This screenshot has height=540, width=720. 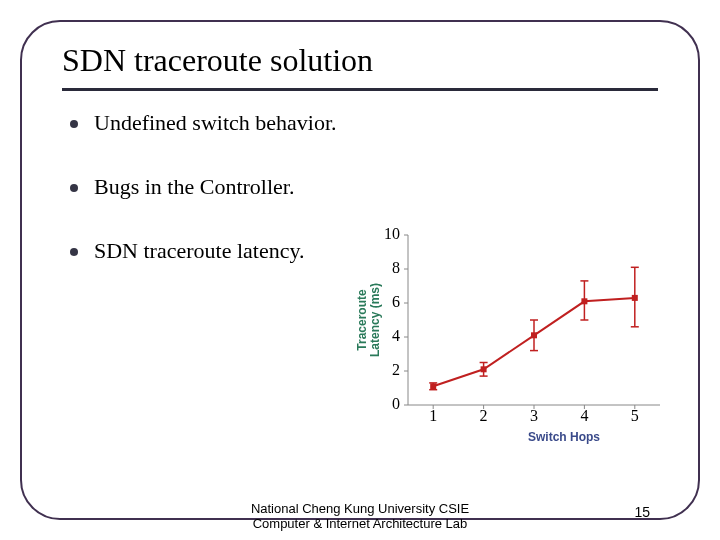 What do you see at coordinates (534, 416) in the screenshot?
I see `svg-text: 3` at bounding box center [534, 416].